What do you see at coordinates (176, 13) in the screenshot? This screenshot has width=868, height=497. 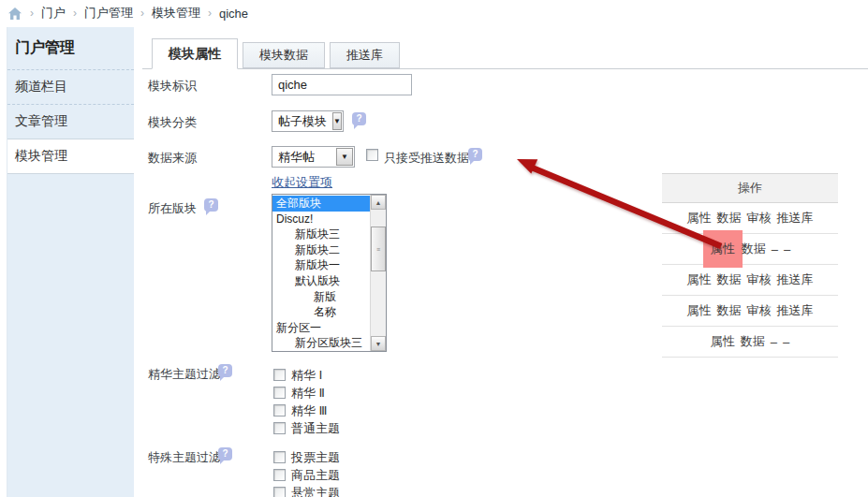 I see `breadcrumb-item: 模块管理` at bounding box center [176, 13].